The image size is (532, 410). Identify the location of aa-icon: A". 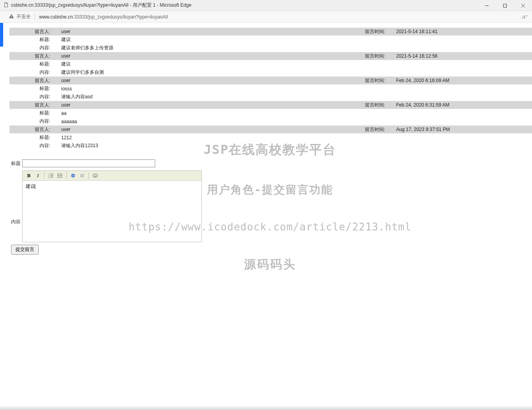
(524, 17).